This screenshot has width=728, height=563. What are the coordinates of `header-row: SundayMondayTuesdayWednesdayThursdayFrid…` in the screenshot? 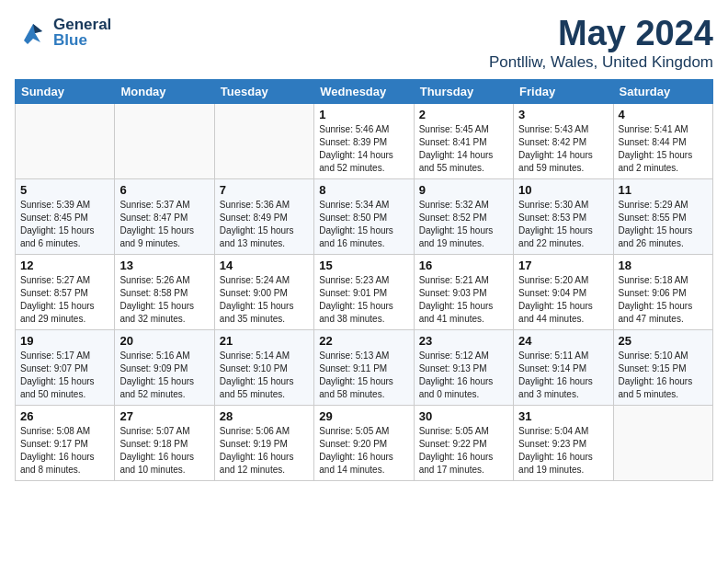 It's located at (364, 91).